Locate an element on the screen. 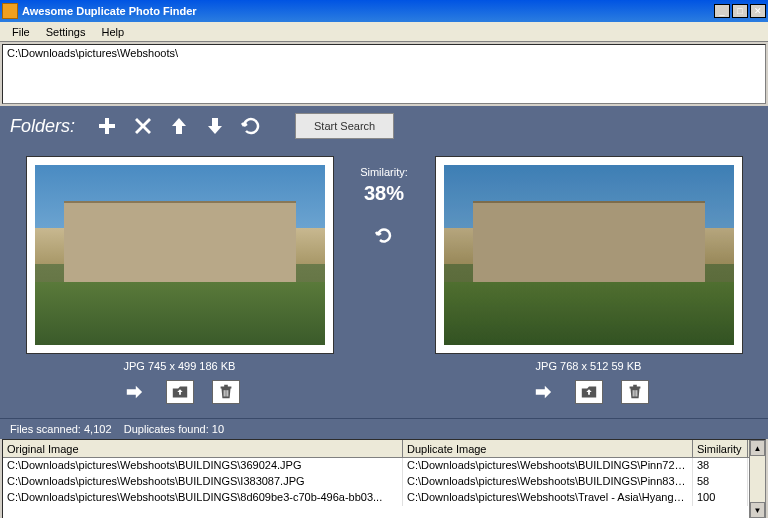 This screenshot has width=768, height=518. table-body: C:\Downloads\pictures\Webshoots\BUILDING… is located at coordinates (376, 482).